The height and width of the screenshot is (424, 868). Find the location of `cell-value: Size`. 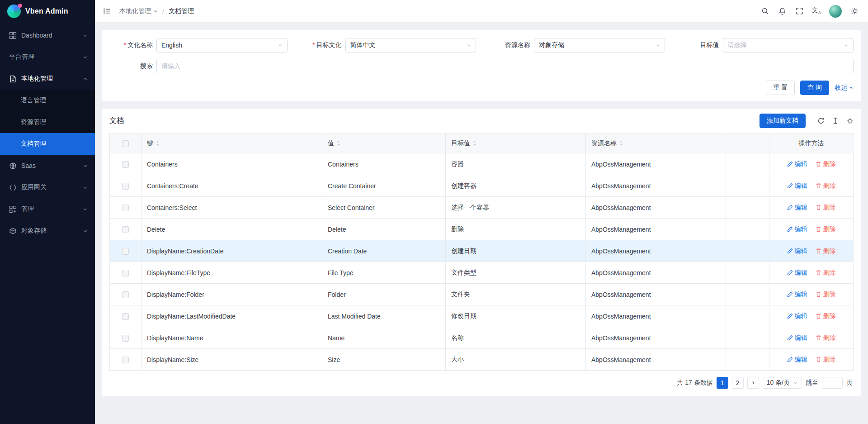

cell-value: Size is located at coordinates (384, 360).